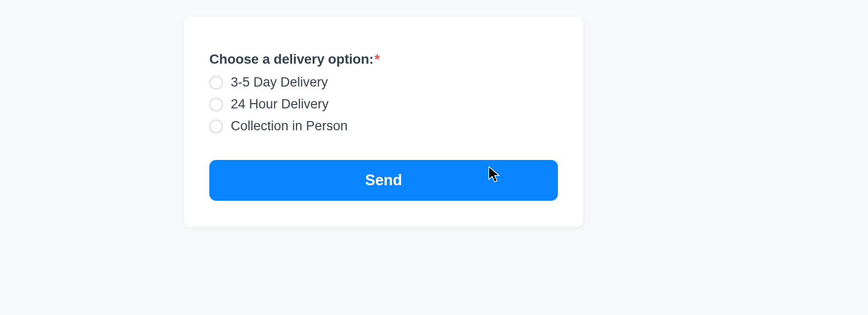  I want to click on radio-option-collection: Collection in Person, so click(384, 126).